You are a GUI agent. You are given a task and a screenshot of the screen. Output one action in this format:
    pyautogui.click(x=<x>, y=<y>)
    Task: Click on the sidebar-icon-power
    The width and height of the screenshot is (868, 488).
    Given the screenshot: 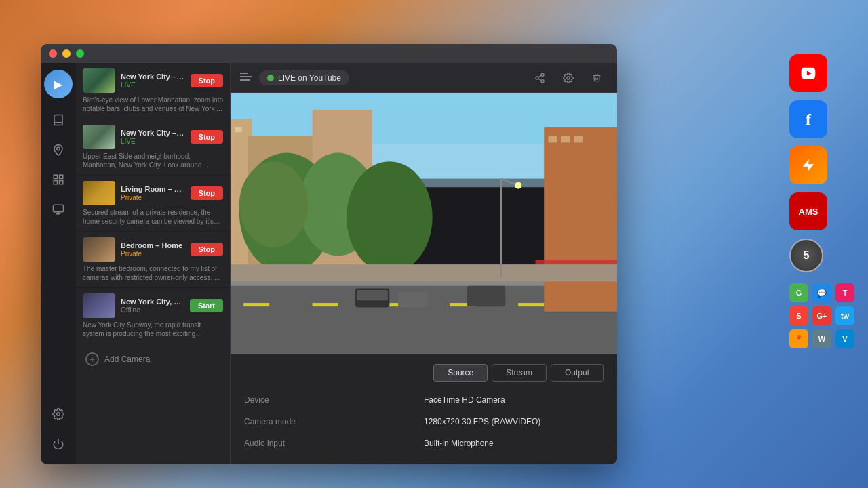 What is the action you would take?
    pyautogui.click(x=58, y=444)
    